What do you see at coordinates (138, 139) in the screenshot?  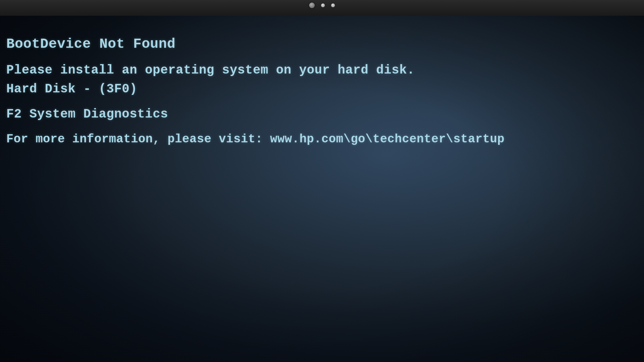 I see `more-info-prefix: For more information, please visit:` at bounding box center [138, 139].